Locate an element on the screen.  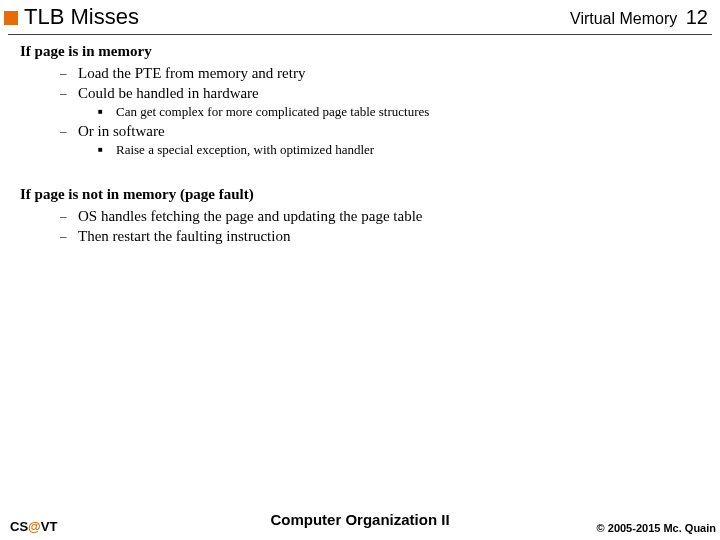
footer-left: CS@VT is located at coordinates (34, 526).